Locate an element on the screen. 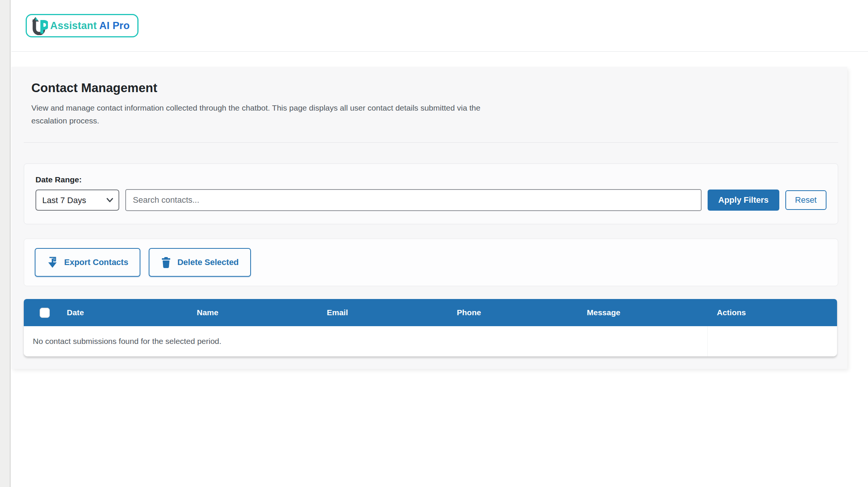 Image resolution: width=868 pixels, height=487 pixels. empty-state-row: No contact submissions found for the sel… is located at coordinates (430, 341).